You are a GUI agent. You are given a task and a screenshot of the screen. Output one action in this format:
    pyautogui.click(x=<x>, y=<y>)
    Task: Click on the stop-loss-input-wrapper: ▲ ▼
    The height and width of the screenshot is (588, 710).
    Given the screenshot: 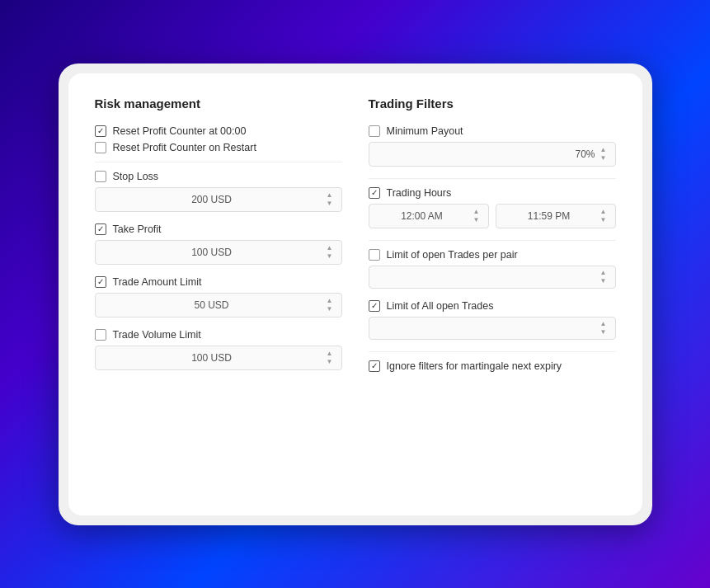 What is the action you would take?
    pyautogui.click(x=219, y=200)
    